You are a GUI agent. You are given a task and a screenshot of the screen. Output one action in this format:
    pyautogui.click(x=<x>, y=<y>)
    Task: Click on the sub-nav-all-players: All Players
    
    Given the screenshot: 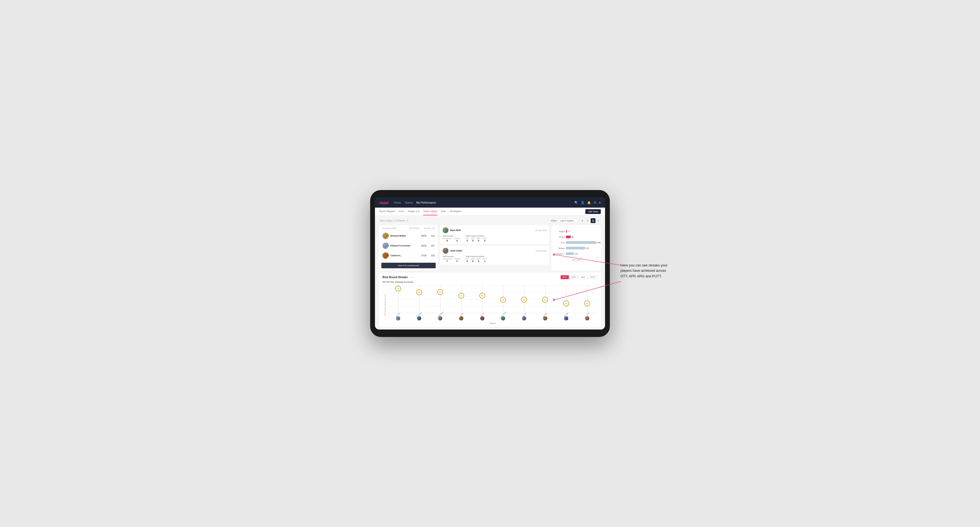 What is the action you would take?
    pyautogui.click(x=456, y=211)
    